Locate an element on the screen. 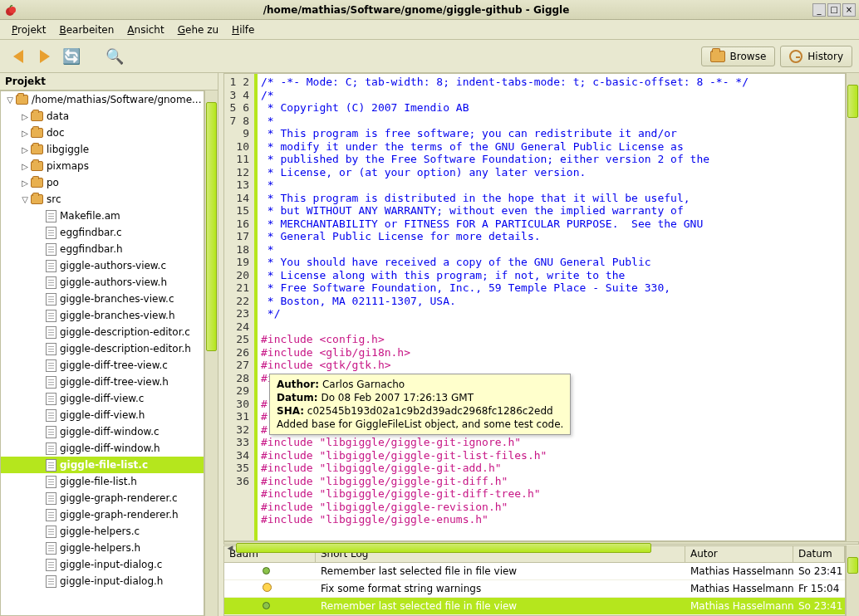  sidebar-scrollbar is located at coordinates (211, 354).